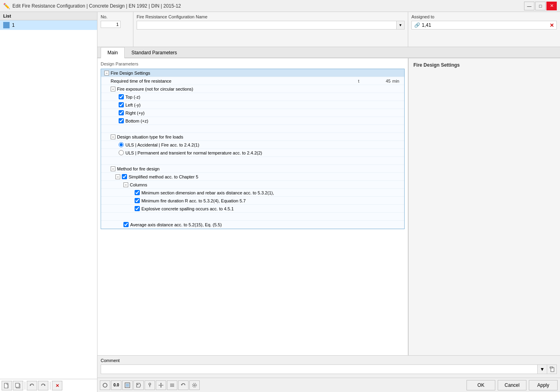  Describe the element at coordinates (552, 369) in the screenshot. I see `paste-button` at that location.